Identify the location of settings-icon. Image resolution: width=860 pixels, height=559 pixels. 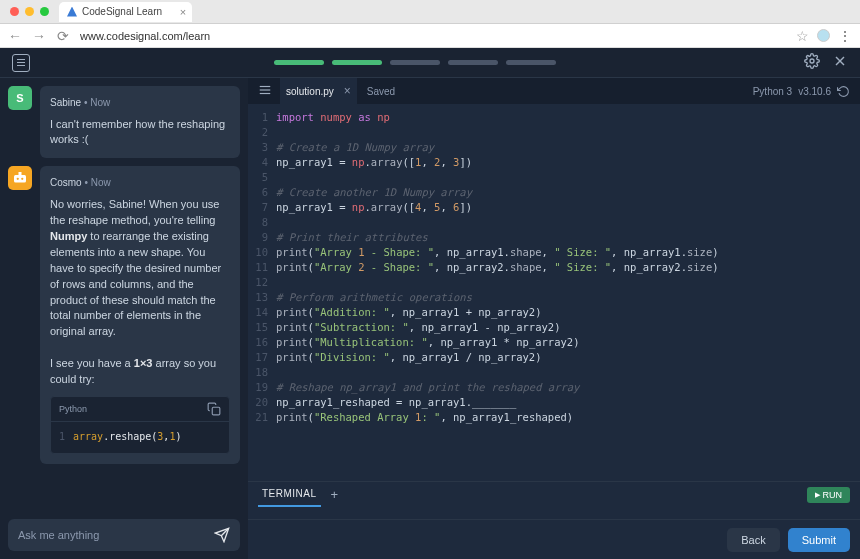
(812, 63).